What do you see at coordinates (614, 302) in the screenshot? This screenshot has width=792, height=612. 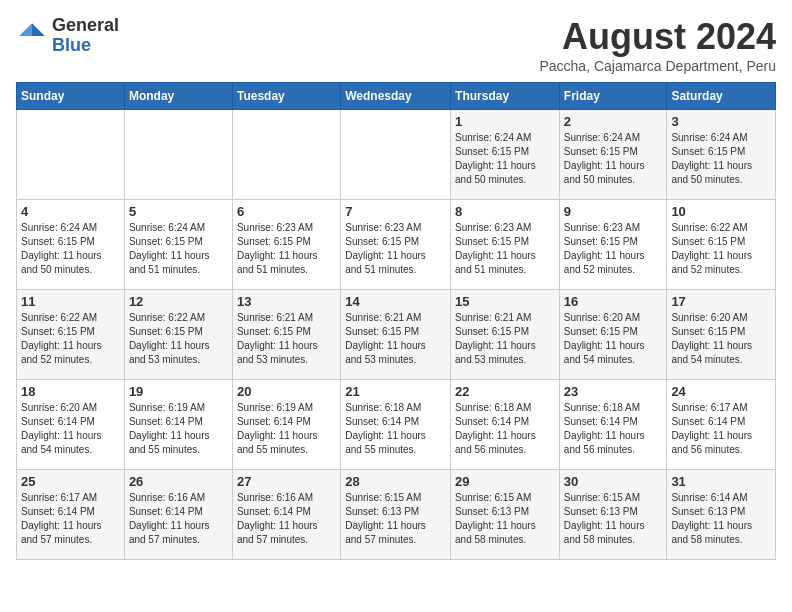 I see `day-number: 16` at bounding box center [614, 302].